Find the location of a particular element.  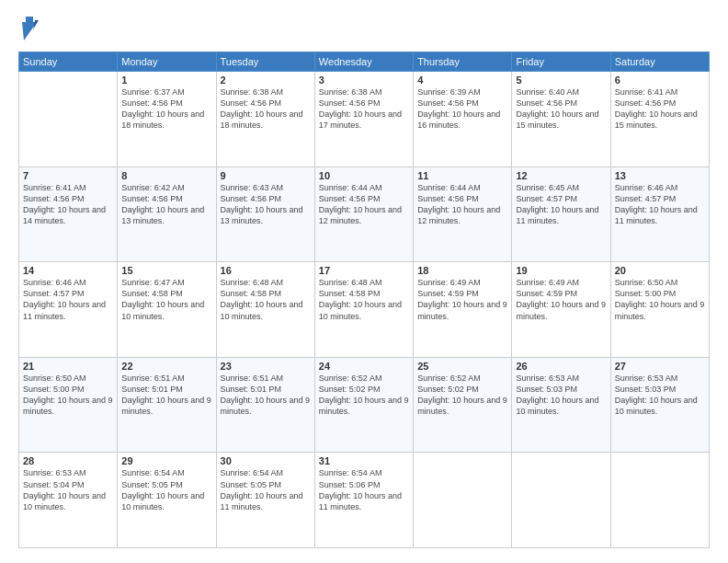

day-number: 4 is located at coordinates (462, 80).